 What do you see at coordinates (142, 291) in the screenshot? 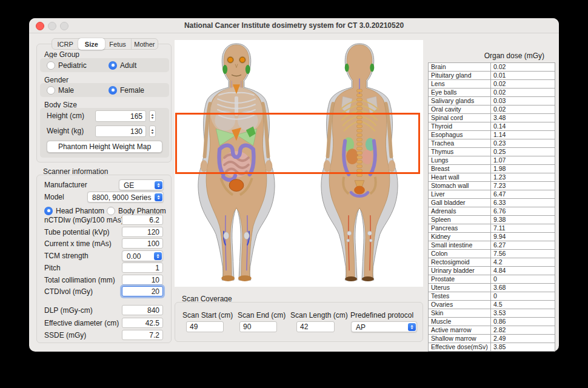
I see `ctdivol-mgy-input: 20` at bounding box center [142, 291].